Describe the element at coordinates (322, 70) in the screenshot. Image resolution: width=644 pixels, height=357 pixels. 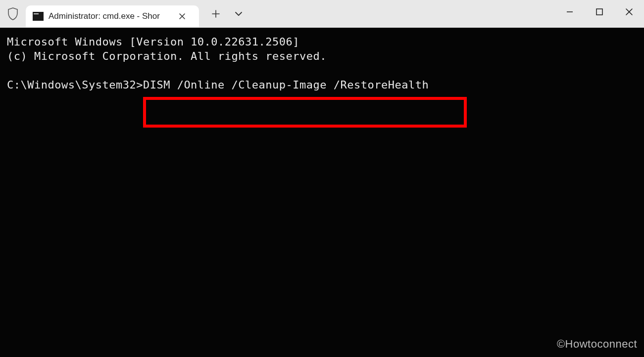
I see `blank-line` at that location.